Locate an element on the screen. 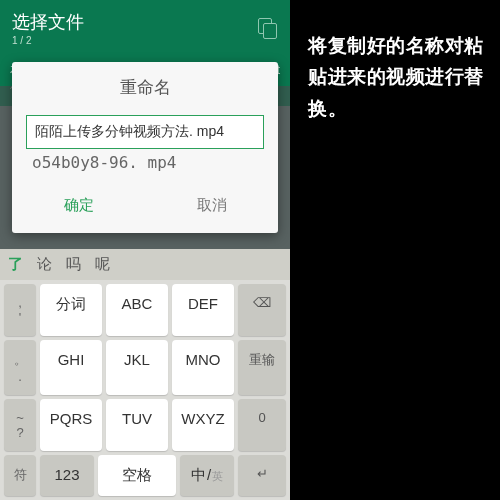 The image size is (500, 500). header-title: 选择文件 is located at coordinates (48, 22).